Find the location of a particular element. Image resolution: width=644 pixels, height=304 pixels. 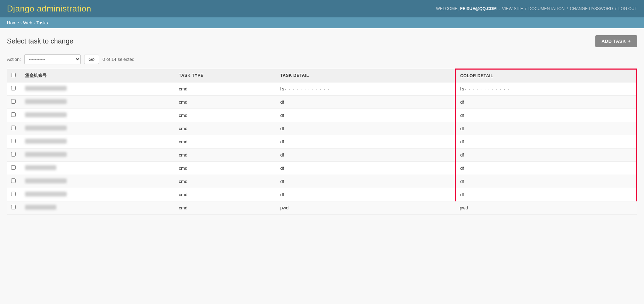

td-task-detail-10: pwd is located at coordinates (366, 208).